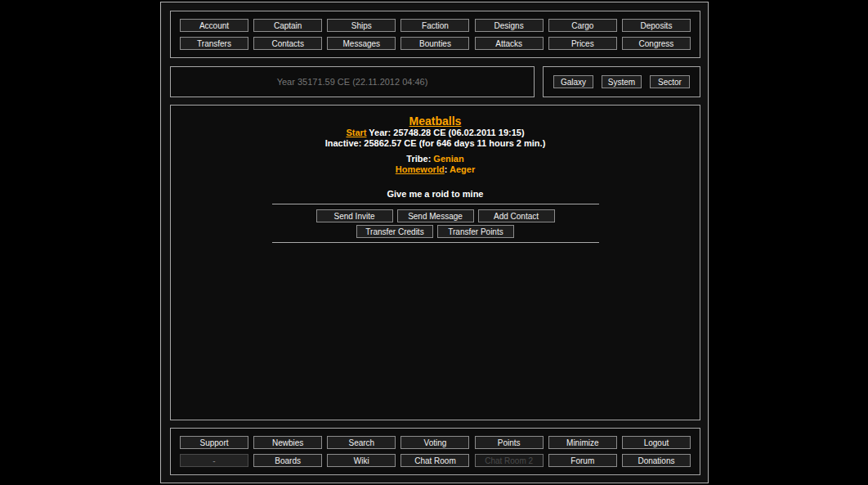  What do you see at coordinates (435, 121) in the screenshot?
I see `player-name-heading: Meatballs` at bounding box center [435, 121].